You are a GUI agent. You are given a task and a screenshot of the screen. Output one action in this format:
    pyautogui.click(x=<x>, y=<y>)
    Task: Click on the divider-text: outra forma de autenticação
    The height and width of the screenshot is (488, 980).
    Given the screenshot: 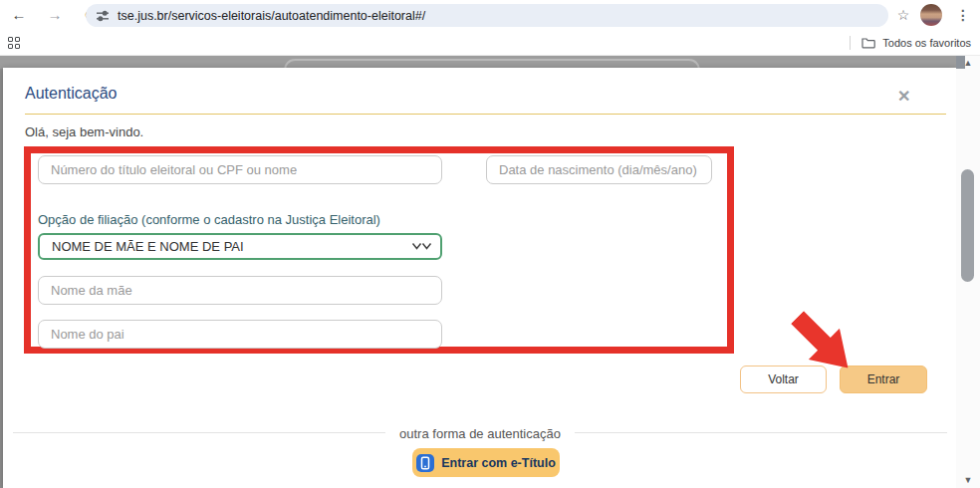 What is the action you would take?
    pyautogui.click(x=480, y=434)
    